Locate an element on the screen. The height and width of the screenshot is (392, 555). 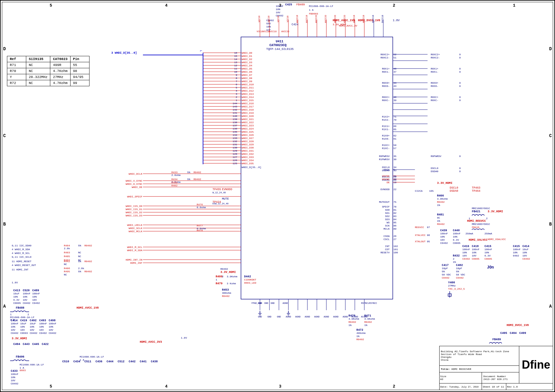
row-b-right: B is located at coordinates (551, 224).